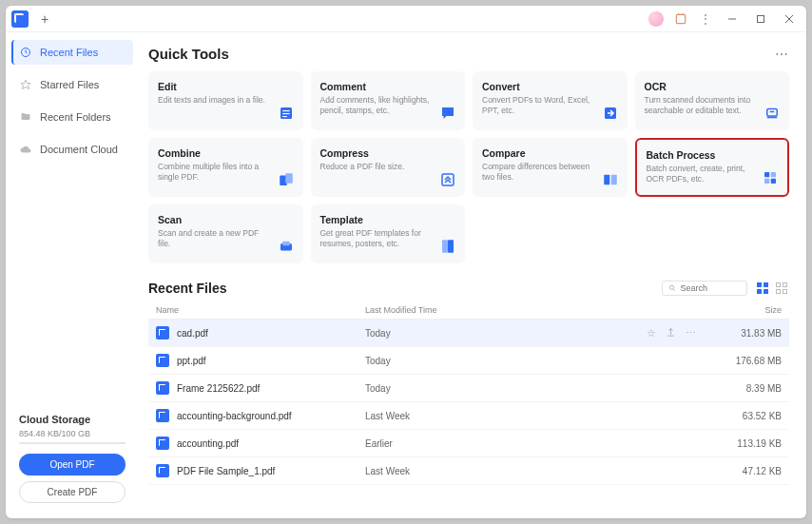 The height and width of the screenshot is (524, 812). Describe the element at coordinates (710, 288) in the screenshot. I see `search-input` at that location.